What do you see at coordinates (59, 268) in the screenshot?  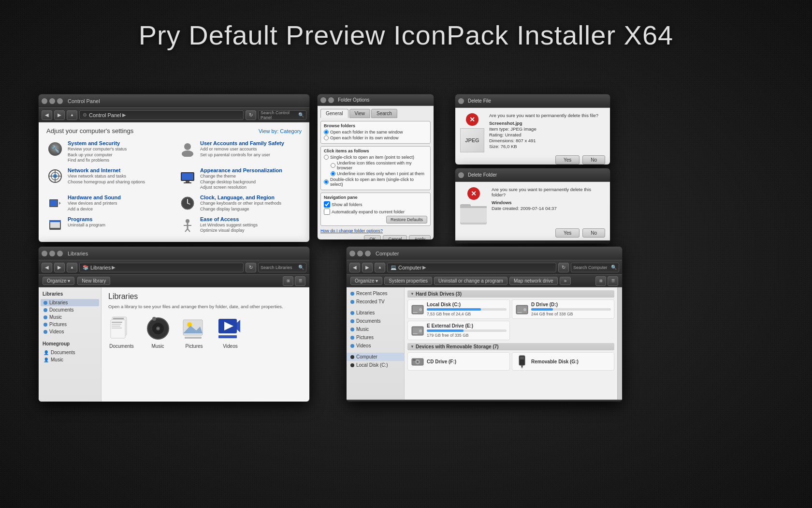 I see `lib-fwd-btn: ▶` at bounding box center [59, 268].